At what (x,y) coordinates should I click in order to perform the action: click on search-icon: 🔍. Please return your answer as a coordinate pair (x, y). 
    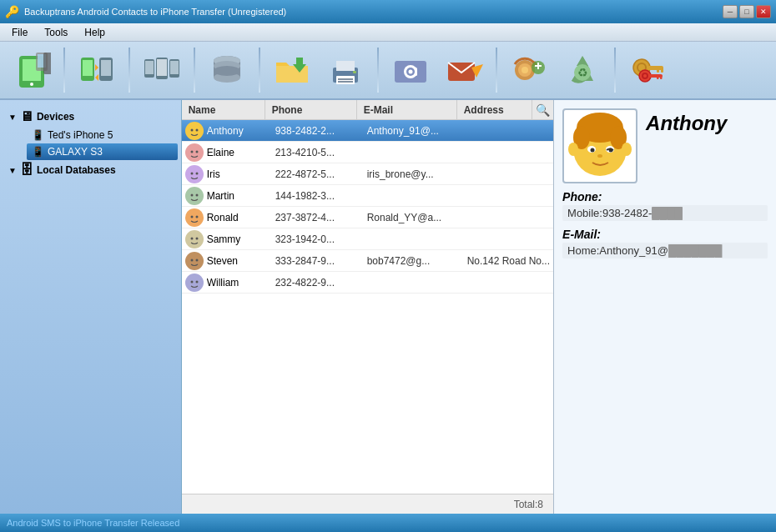
    Looking at the image, I should click on (542, 110).